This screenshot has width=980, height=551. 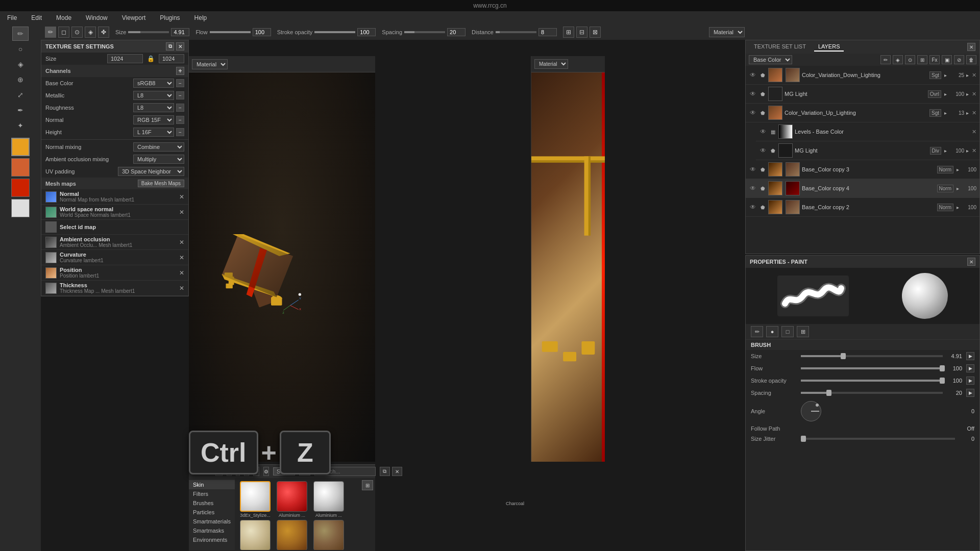 I want to click on layer-close-0: ✕, so click(x=974, y=76).